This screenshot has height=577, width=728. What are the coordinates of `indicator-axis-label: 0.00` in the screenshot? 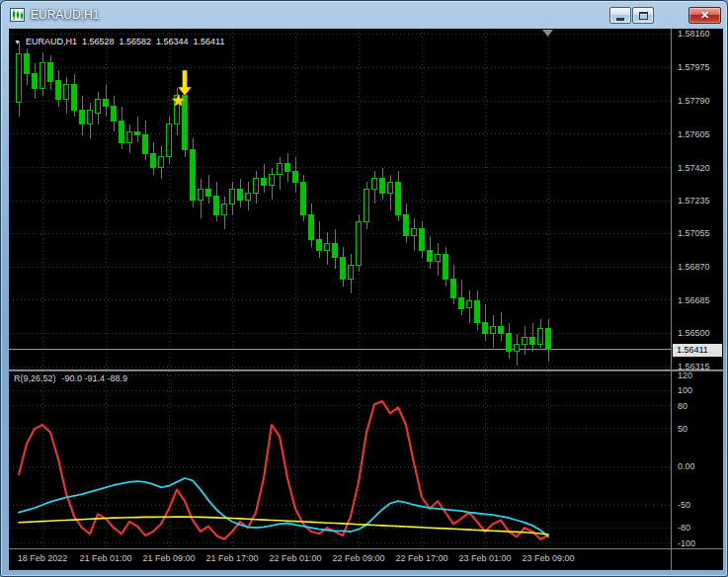 It's located at (687, 466).